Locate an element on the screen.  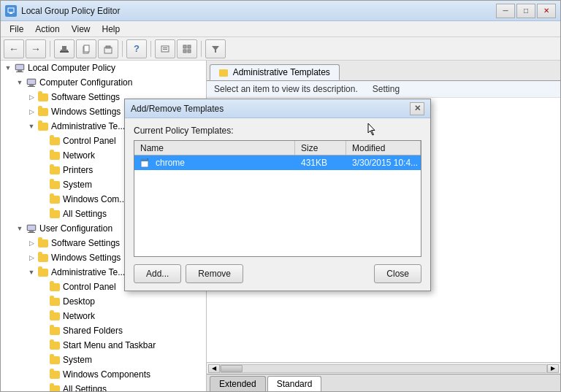
tab-admin-templates: Administrative Templates is located at coordinates (275, 72).